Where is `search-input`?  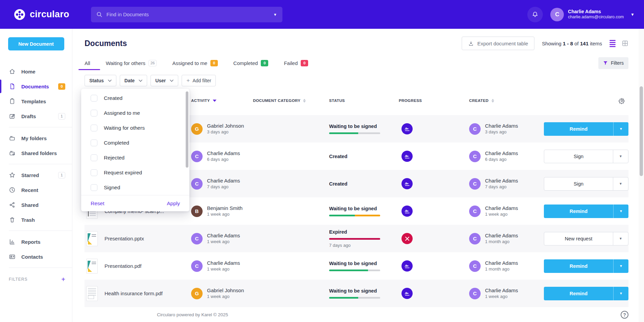
search-input is located at coordinates (189, 14).